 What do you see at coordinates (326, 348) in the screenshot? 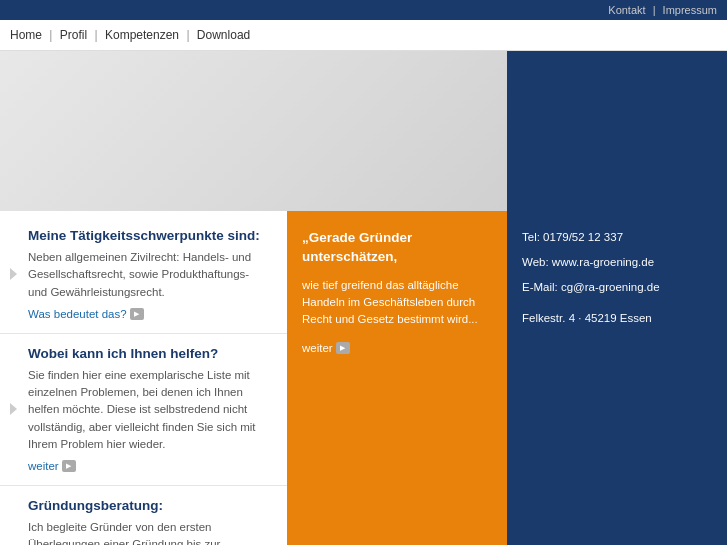
I see `orange-weiter-link: weiter` at bounding box center [326, 348].